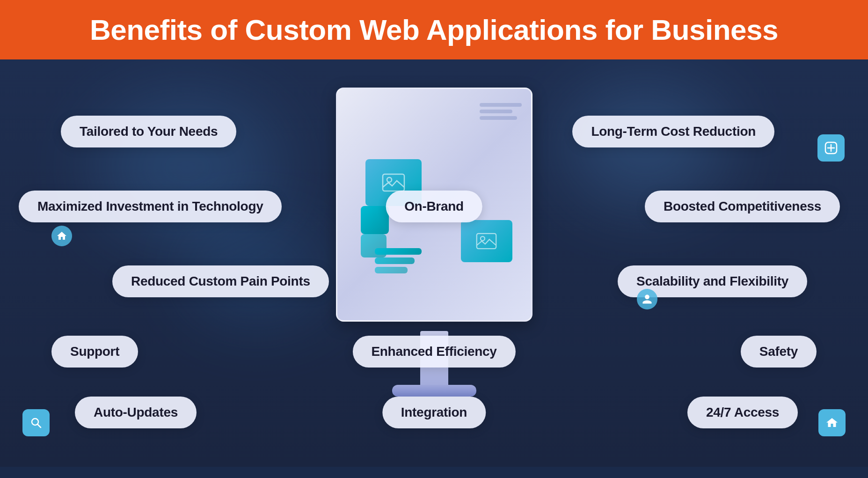  I want to click on pill-access: 24/7 Access, so click(743, 412).